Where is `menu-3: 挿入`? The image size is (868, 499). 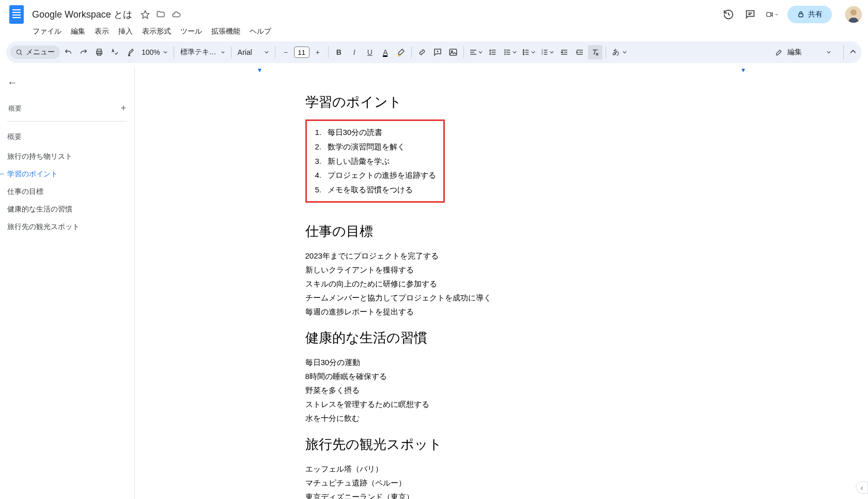 menu-3: 挿入 is located at coordinates (126, 32).